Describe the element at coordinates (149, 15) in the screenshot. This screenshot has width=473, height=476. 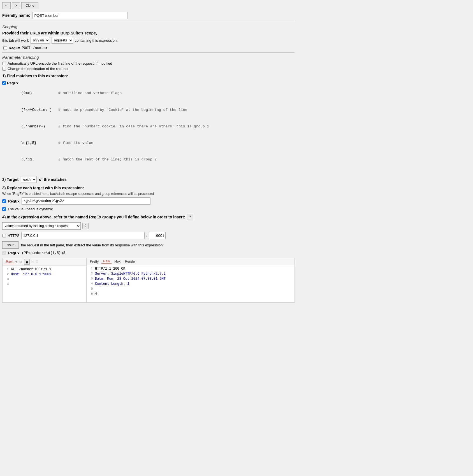
I see `friendly-name-row: Friendly name:` at that location.